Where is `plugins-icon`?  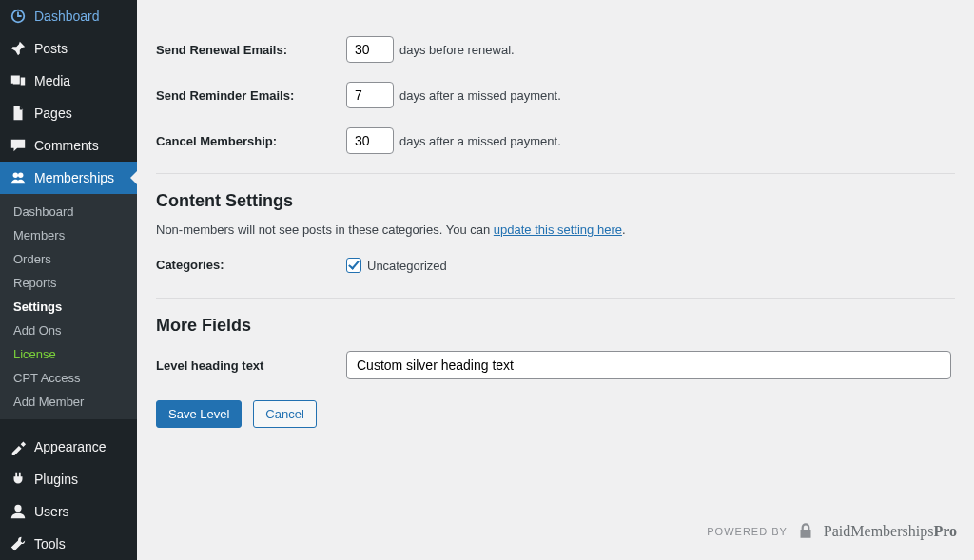 plugins-icon is located at coordinates (18, 479).